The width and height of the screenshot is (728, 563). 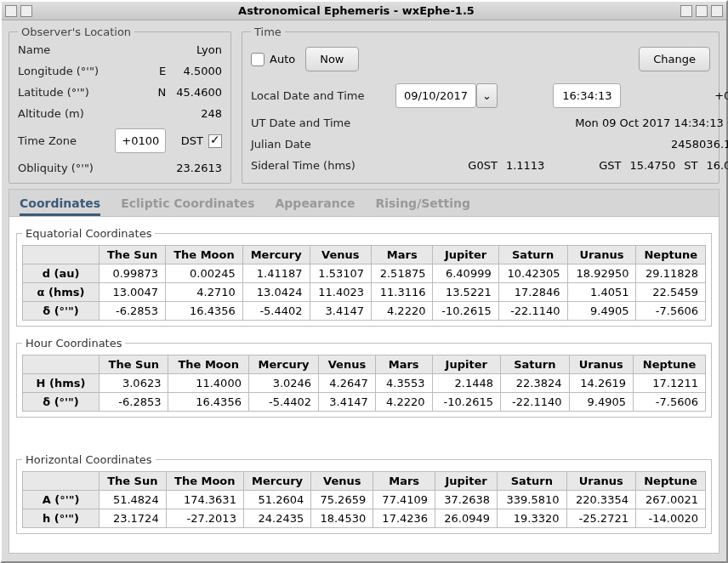 What do you see at coordinates (204, 311) in the screenshot?
I see `cell: 16.4356` at bounding box center [204, 311].